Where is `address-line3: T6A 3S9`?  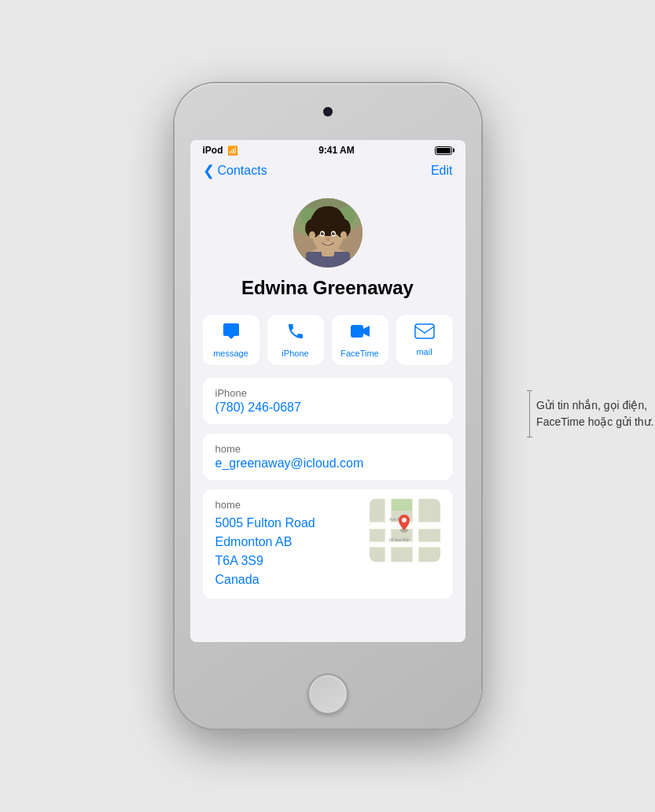
address-line3: T6A 3S9 is located at coordinates (266, 561).